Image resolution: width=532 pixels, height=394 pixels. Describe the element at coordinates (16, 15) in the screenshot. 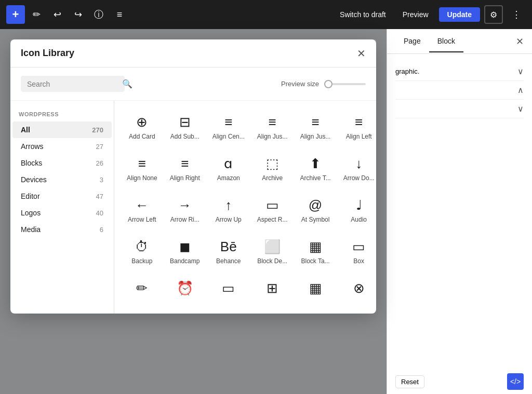

I see `add-block-button: +` at that location.